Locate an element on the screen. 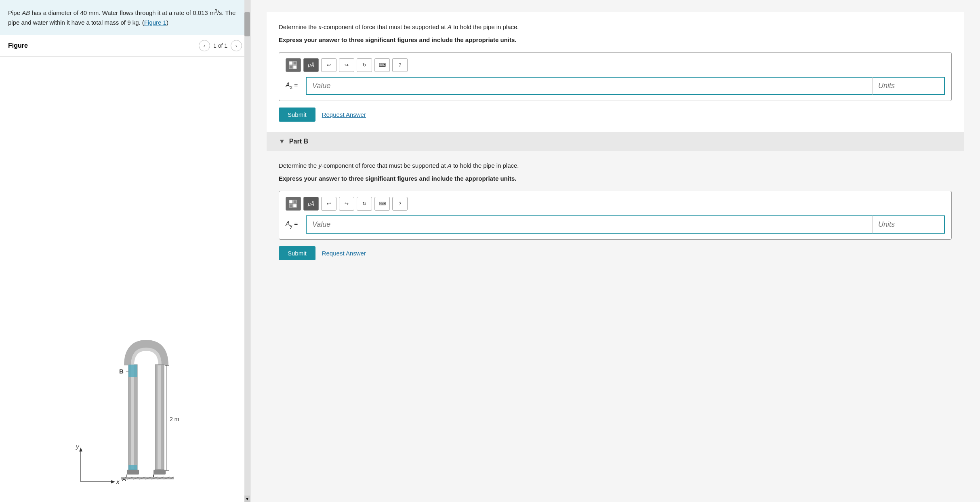 Image resolution: width=980 pixels, height=502 pixels. part-b-undo-btn: ↩ is located at coordinates (329, 204).